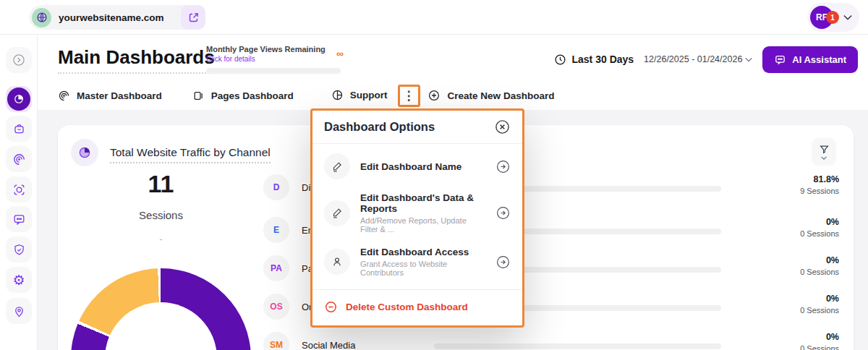  What do you see at coordinates (361, 95) in the screenshot?
I see `tab-support: Support` at bounding box center [361, 95].